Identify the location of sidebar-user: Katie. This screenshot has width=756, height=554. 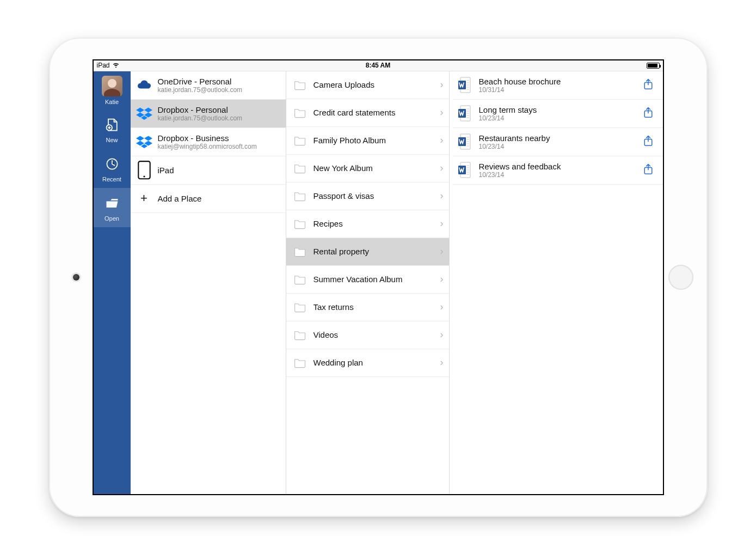
(112, 90).